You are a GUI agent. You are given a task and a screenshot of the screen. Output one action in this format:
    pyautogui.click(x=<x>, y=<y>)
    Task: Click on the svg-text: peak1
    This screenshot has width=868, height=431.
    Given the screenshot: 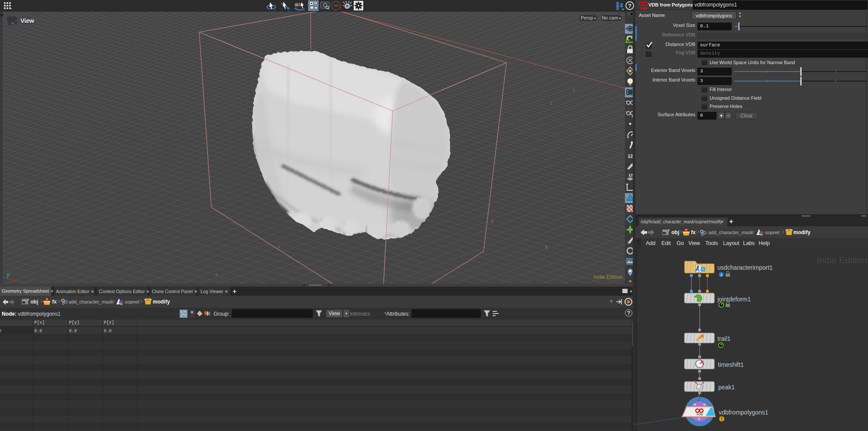 What is the action you would take?
    pyautogui.click(x=727, y=387)
    